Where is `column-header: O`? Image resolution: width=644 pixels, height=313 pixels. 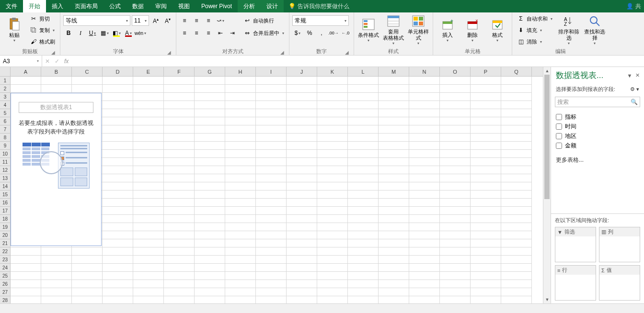
column-header: O is located at coordinates (455, 72).